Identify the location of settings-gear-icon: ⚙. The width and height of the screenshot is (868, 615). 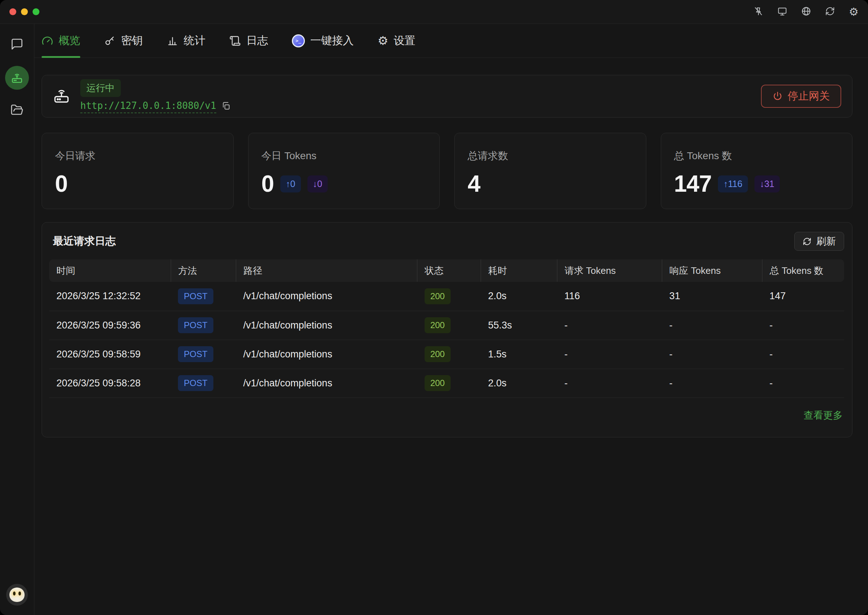
(854, 12).